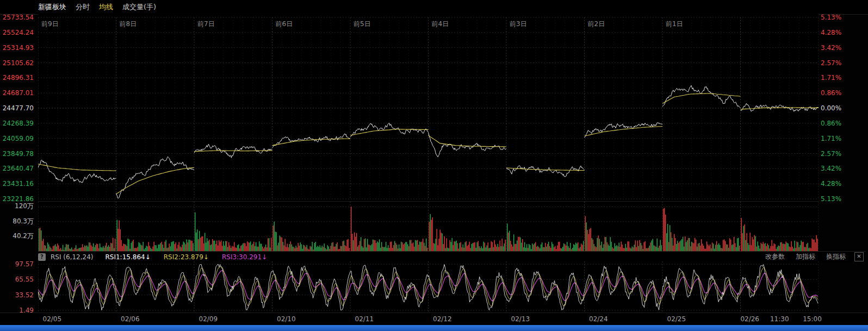 The height and width of the screenshot is (331, 868). What do you see at coordinates (17, 295) in the screenshot?
I see `rsi-axis-label: 33.52` at bounding box center [17, 295].